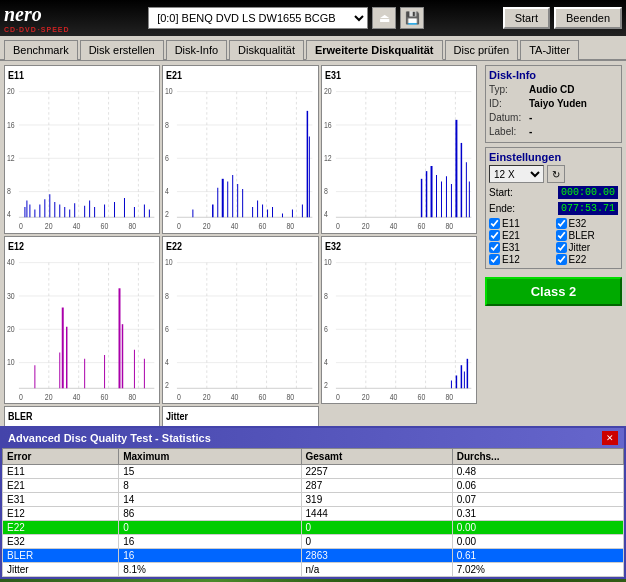 The image size is (626, 582). I want to click on drive-icon-btn: ⏏, so click(384, 18).